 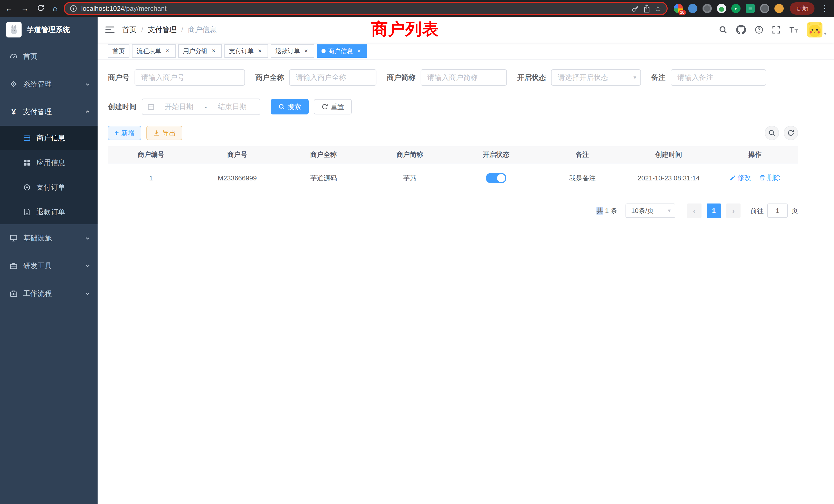 I want to click on filter-row-1: 商户号 商户全称 商户简称 开启状态 请选择开启状态, so click(x=453, y=77).